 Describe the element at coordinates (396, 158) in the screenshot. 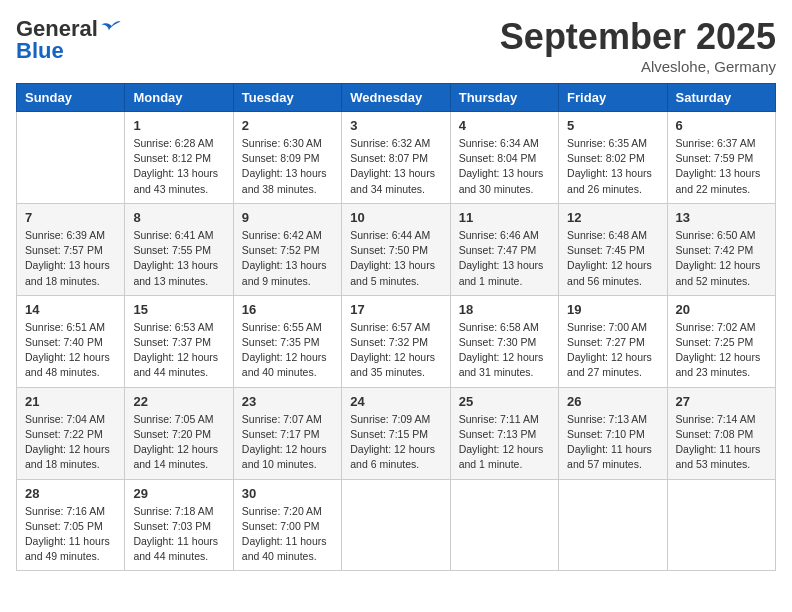

I see `calendar-cell: 3Sunrise: 6:32 AMSunset: 8:07 PMDaylight…` at that location.